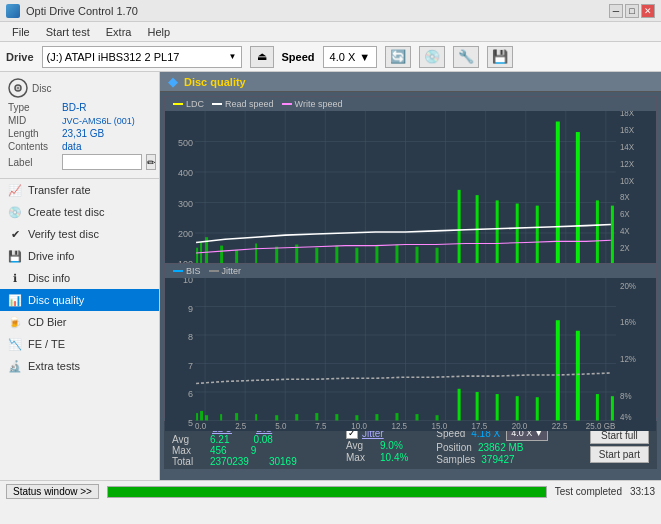 Image resolution: width=661 pixels, height=524 pixels. What do you see at coordinates (377, 446) in the screenshot?
I see `jitter-avg-row: Avg 9.0%` at bounding box center [377, 446].